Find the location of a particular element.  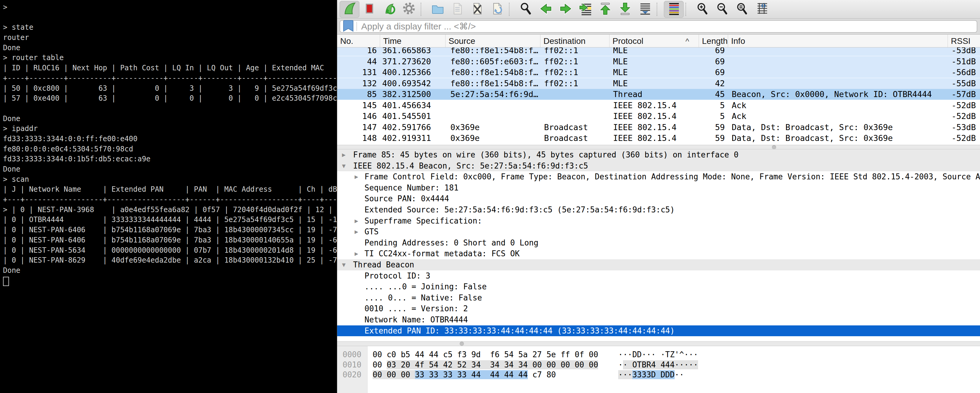

packet-cell-info: Data, Dst: Broadcast, Src: 0x369e is located at coordinates (838, 127).